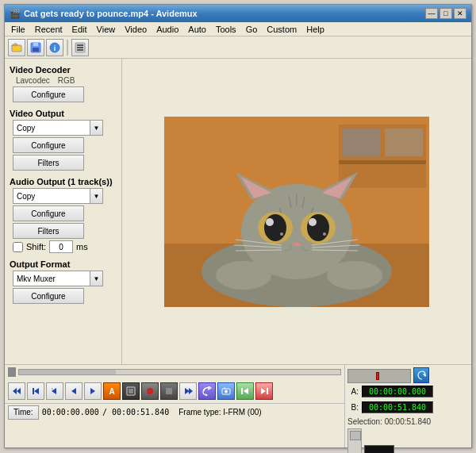 Image resolution: width=476 pixels, height=453 pixels. Describe the element at coordinates (169, 391) in the screenshot. I see `stop-button` at that location.